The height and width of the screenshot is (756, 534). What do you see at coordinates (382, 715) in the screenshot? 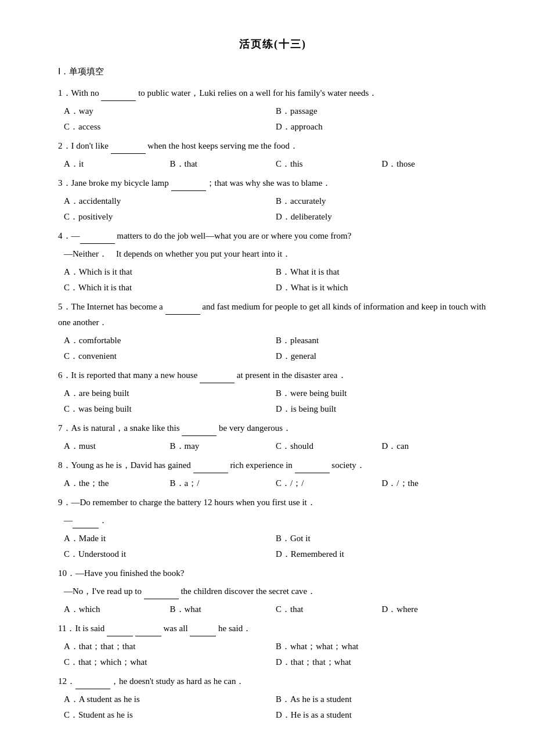
I see `option-item: D．He is as a student` at bounding box center [382, 715].